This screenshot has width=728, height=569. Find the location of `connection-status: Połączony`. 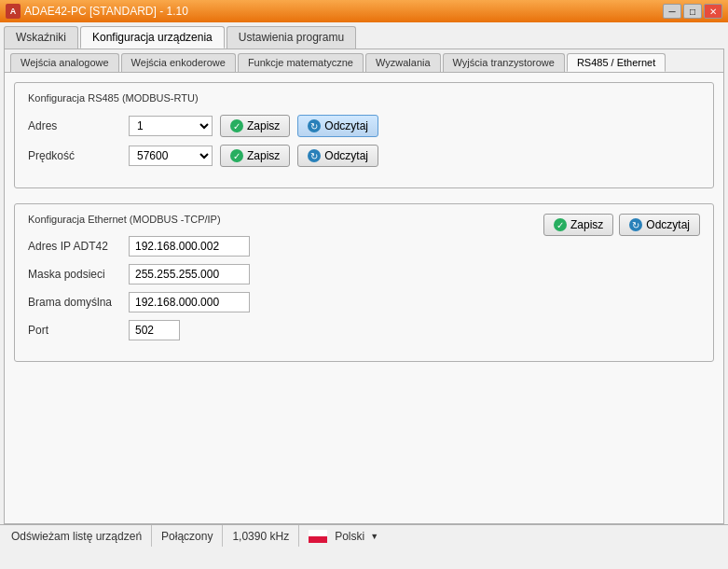

connection-status: Połączony is located at coordinates (187, 535).